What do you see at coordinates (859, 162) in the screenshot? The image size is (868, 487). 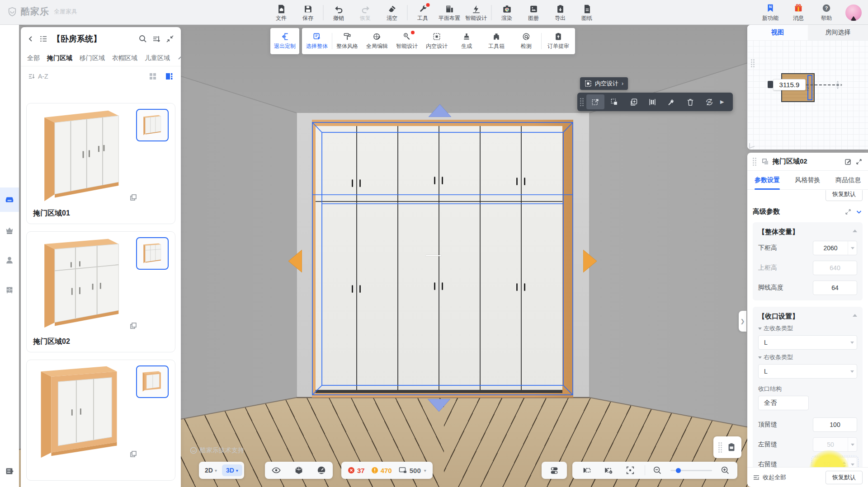 I see `expand-panel-icon` at bounding box center [859, 162].